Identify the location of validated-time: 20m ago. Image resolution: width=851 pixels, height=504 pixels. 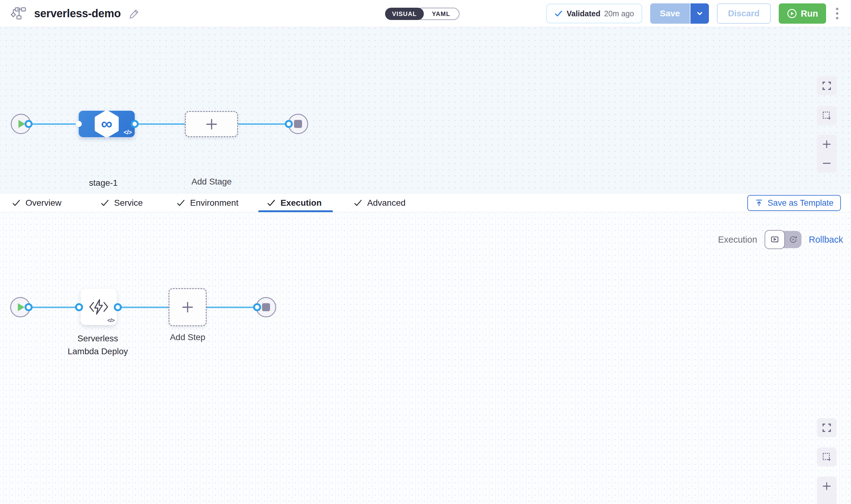
(619, 14).